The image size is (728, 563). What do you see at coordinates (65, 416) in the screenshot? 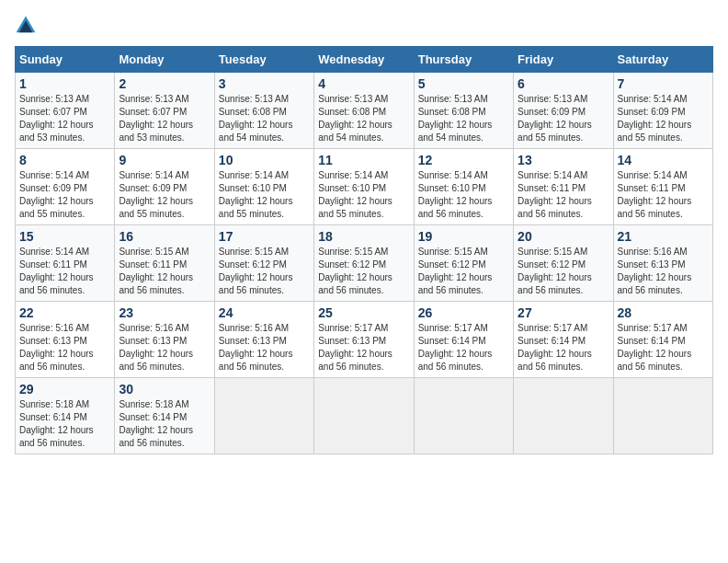
I see `calendar-cell: 29Sunrise: 5:18 AMSunset: 6:14 PMDayligh…` at bounding box center [65, 416].